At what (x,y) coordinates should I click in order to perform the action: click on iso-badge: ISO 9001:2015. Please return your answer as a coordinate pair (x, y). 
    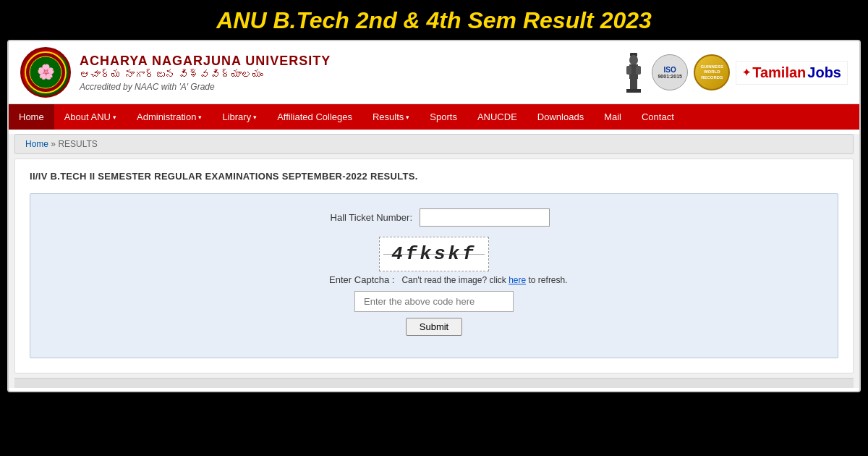
    Looking at the image, I should click on (670, 72).